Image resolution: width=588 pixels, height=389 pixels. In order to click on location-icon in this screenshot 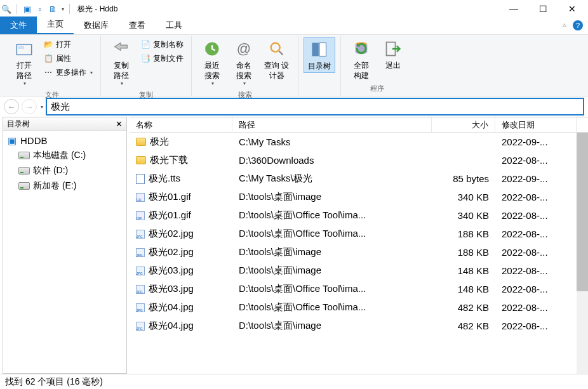, I will do `click(24, 49)`.